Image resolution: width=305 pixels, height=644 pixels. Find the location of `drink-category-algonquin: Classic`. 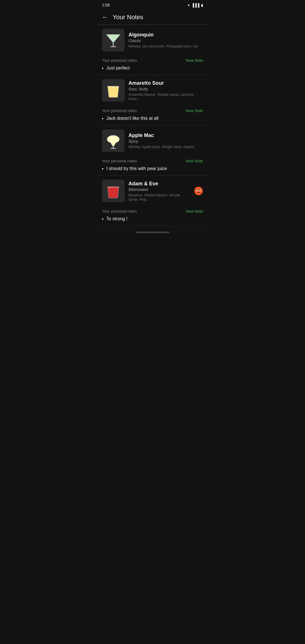

drink-category-algonquin: Classic is located at coordinates (166, 41).